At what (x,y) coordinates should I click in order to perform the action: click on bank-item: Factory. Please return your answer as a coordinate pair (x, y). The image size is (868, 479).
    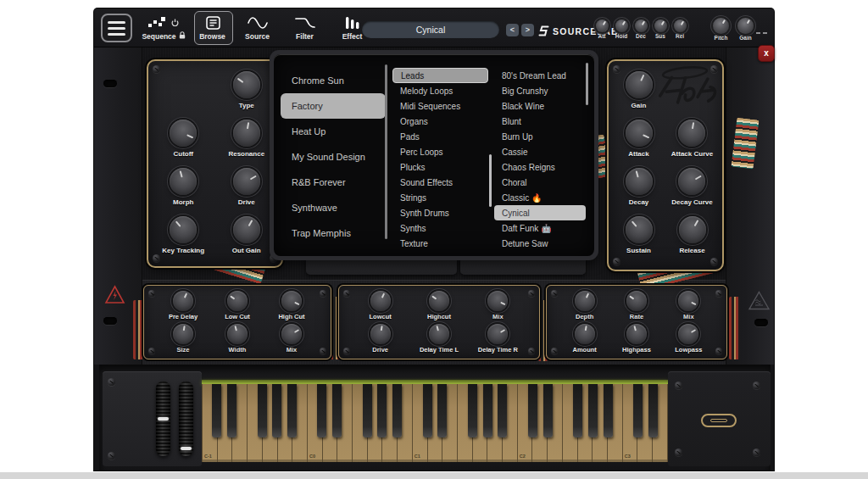
    Looking at the image, I should click on (333, 106).